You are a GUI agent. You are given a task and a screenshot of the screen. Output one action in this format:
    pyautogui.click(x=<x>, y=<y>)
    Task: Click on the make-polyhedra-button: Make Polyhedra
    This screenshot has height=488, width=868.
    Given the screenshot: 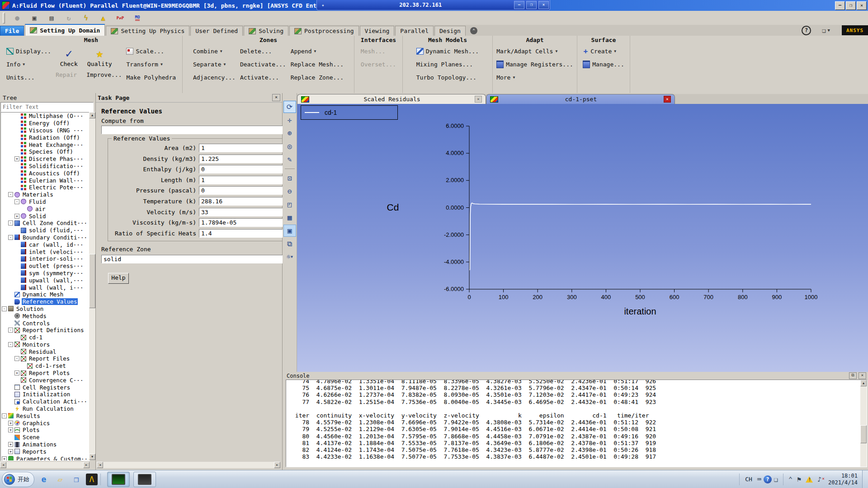 What is the action you would take?
    pyautogui.click(x=151, y=78)
    